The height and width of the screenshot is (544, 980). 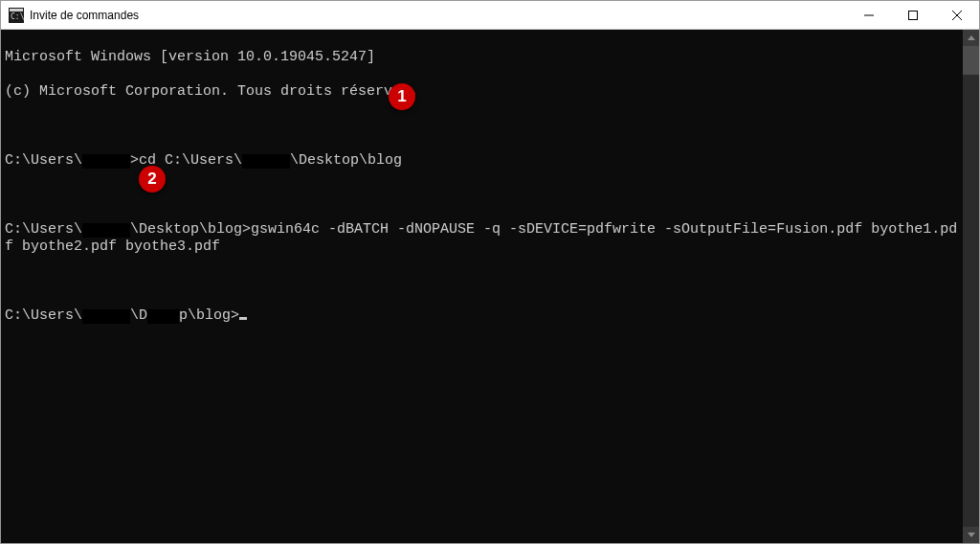 I want to click on cmd-icon: C:\, so click(x=16, y=15).